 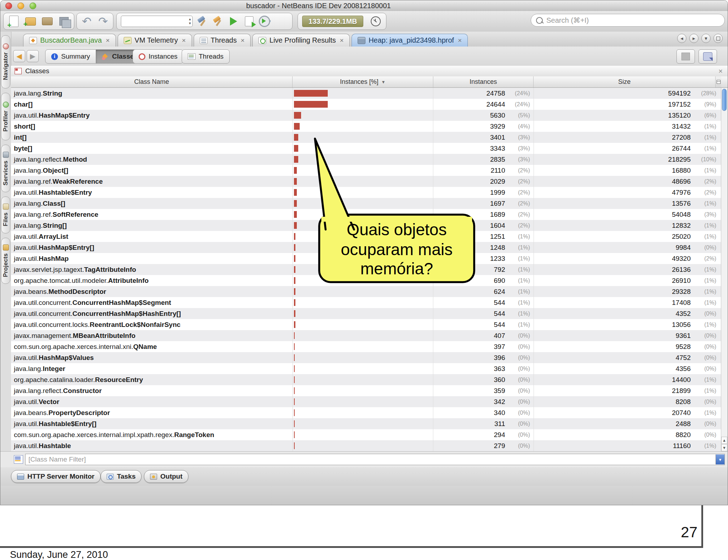 I want to click on table-row: org.apache.tomcat.util.modeler.Attribute…, so click(x=366, y=281).